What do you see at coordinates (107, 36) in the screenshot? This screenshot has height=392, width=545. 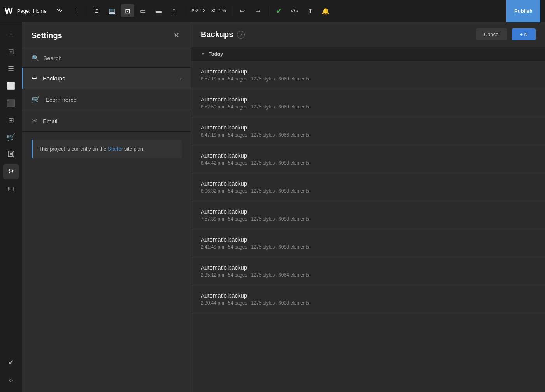 I see `settings-header: Settings ✕` at bounding box center [107, 36].